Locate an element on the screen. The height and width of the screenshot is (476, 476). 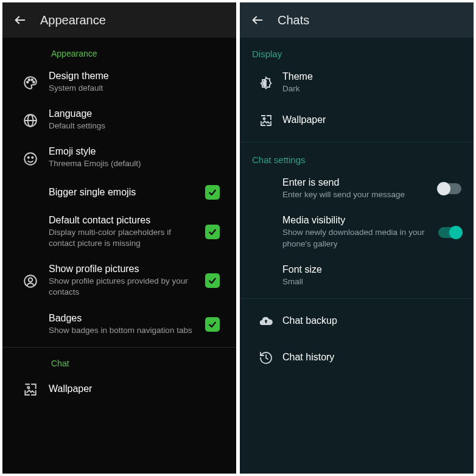
row-emoji-style: Emoji style Threema Emojis (default) is located at coordinates (119, 158).